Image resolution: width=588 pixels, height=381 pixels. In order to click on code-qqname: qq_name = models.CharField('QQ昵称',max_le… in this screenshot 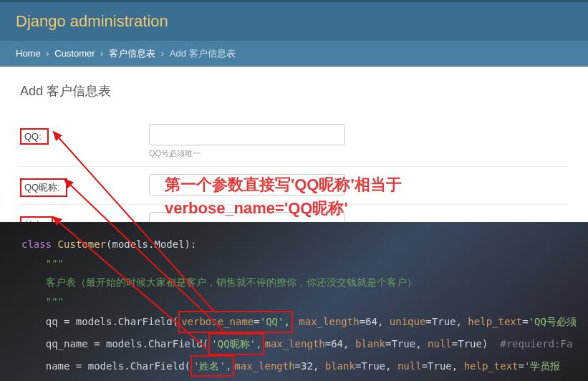, I will do `click(294, 344)`.